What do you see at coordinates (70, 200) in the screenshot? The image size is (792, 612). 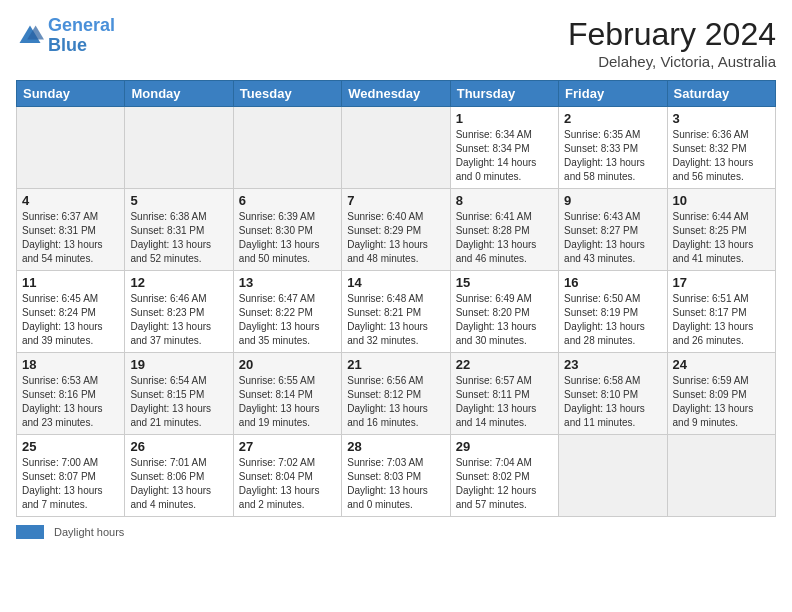 I see `day-number: 4` at bounding box center [70, 200].